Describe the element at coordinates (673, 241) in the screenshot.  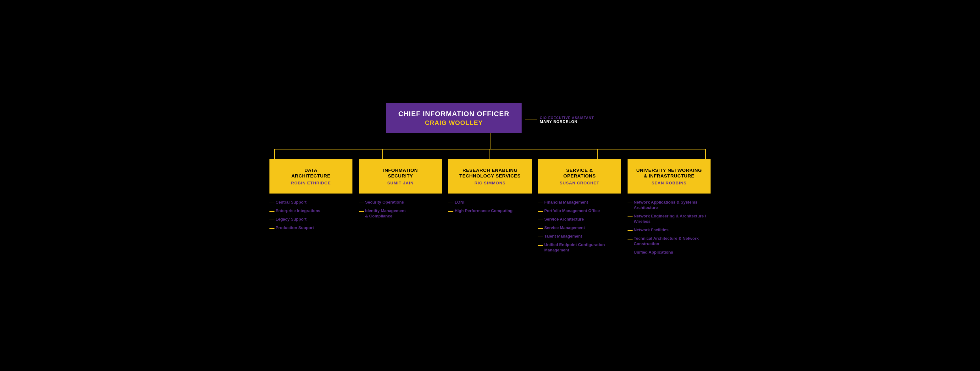
I see `subitem-label: Technical Architecture & Network Constru…` at that location.